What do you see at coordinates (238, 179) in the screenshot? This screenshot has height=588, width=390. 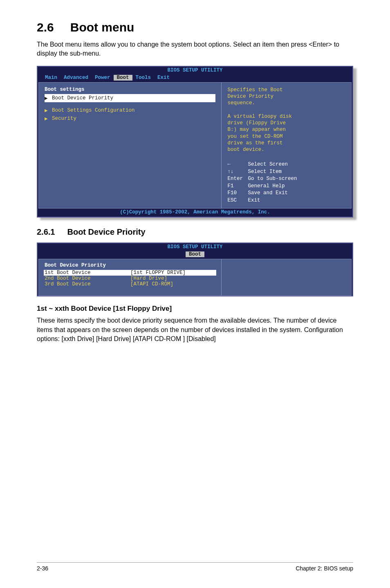 I see `key-label: Enter` at bounding box center [238, 179].